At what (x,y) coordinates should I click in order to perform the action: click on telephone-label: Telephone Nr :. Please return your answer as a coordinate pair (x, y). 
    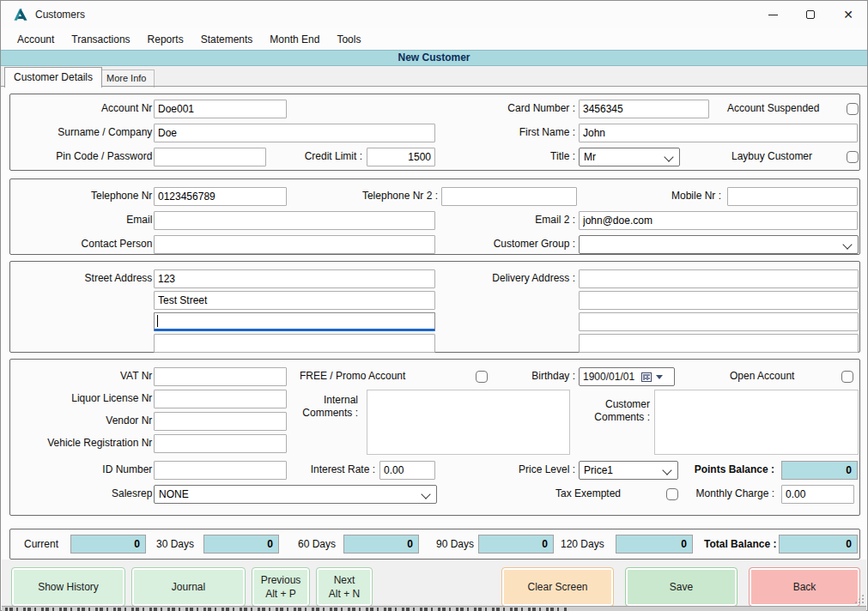
    Looking at the image, I should click on (93, 196).